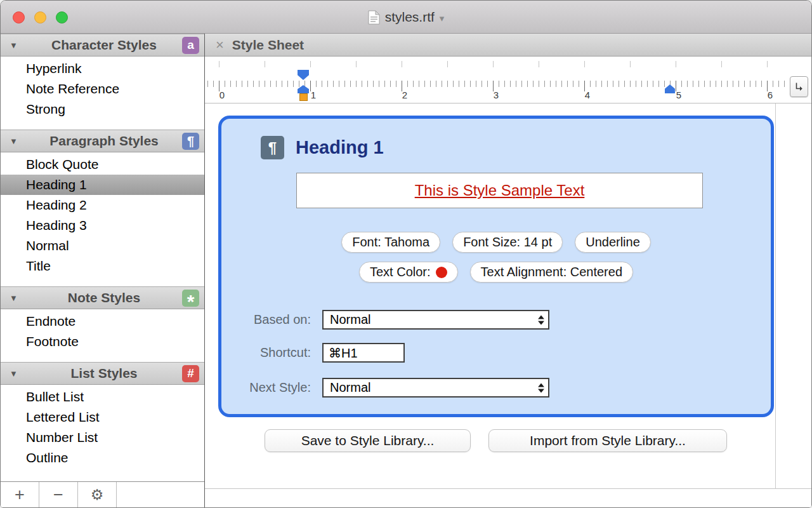 Image resolution: width=812 pixels, height=508 pixels. What do you see at coordinates (266, 387) in the screenshot?
I see `next-style-label: Next Style:` at bounding box center [266, 387].